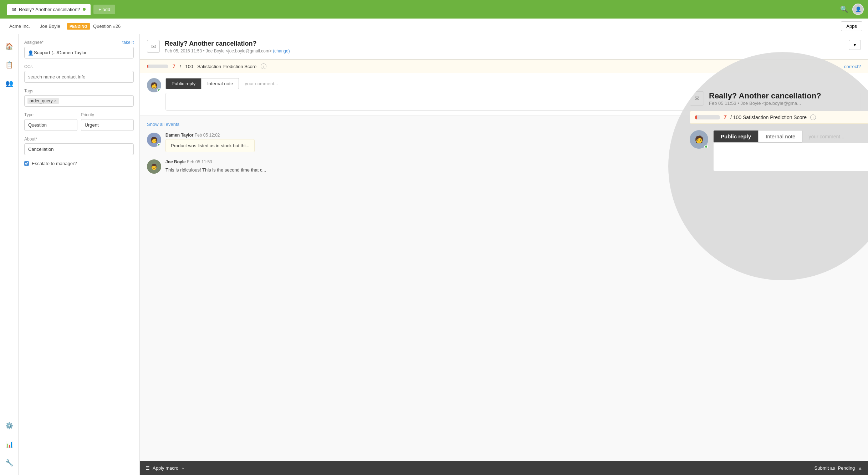  What do you see at coordinates (9, 255) in the screenshot?
I see `left-nav: 🏠 📋 👥 ⚙️ 📊 🔧` at bounding box center [9, 255].